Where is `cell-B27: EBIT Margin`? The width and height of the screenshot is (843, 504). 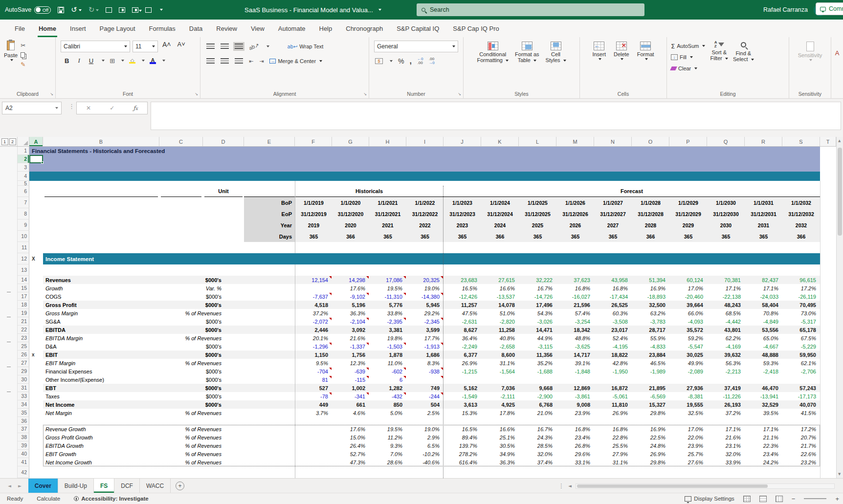 cell-B27: EBIT Margin is located at coordinates (101, 363).